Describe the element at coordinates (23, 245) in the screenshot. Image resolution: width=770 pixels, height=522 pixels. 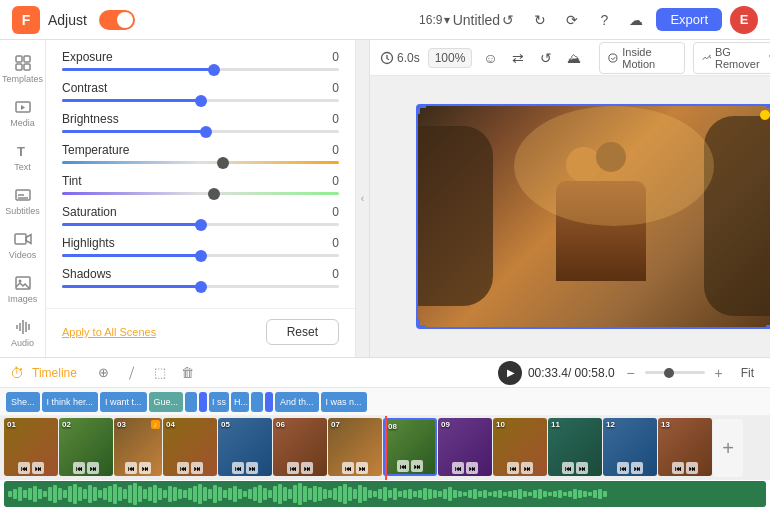
I see `sidebar-item-videos: Videos` at that location.